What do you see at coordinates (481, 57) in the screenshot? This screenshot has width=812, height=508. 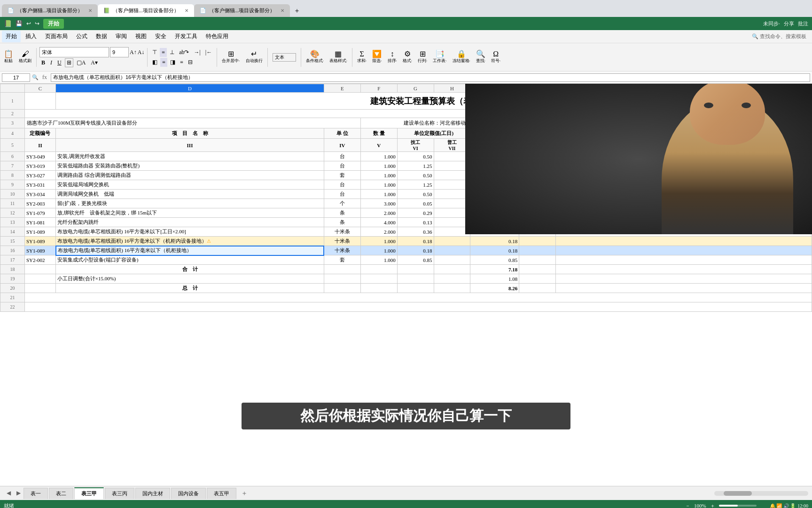 I see `find-button: 🔍 查找·` at bounding box center [481, 57].